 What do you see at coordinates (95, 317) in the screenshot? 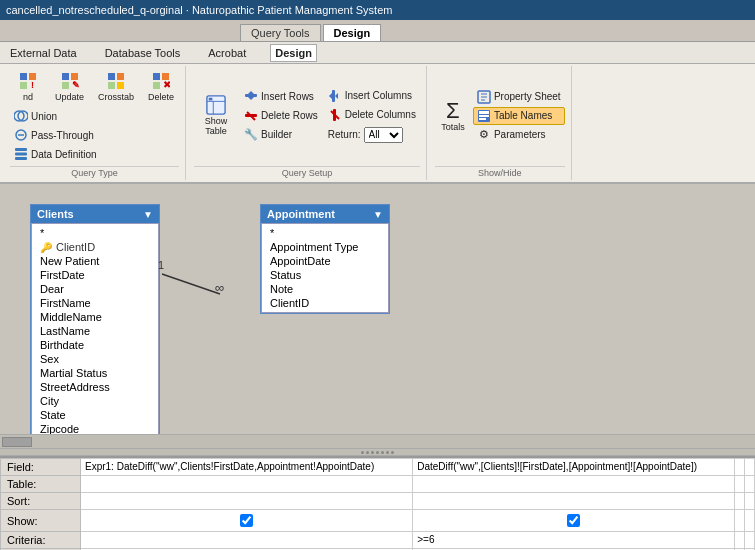
I see `field-middlename: MiddleName` at bounding box center [95, 317].